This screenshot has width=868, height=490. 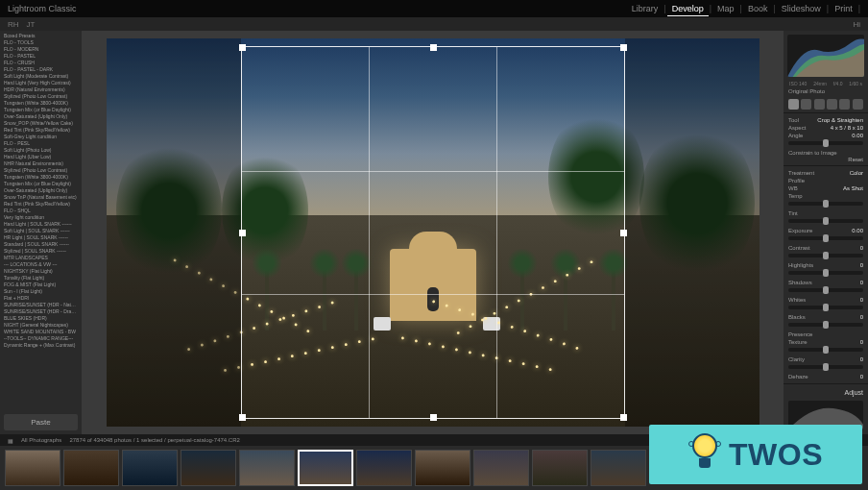 What do you see at coordinates (40, 244) in the screenshot?
I see `preset-item: Standard | SOUL SNARK ------` at bounding box center [40, 244].